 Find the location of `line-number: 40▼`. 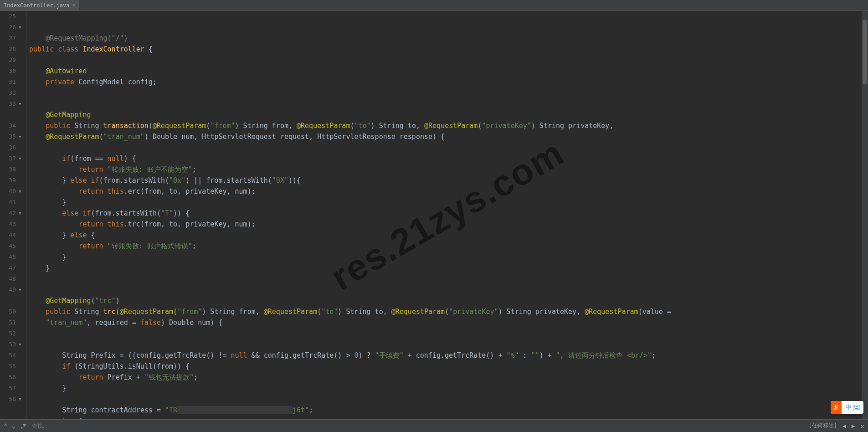

line-number: 40▼ is located at coordinates (11, 191).